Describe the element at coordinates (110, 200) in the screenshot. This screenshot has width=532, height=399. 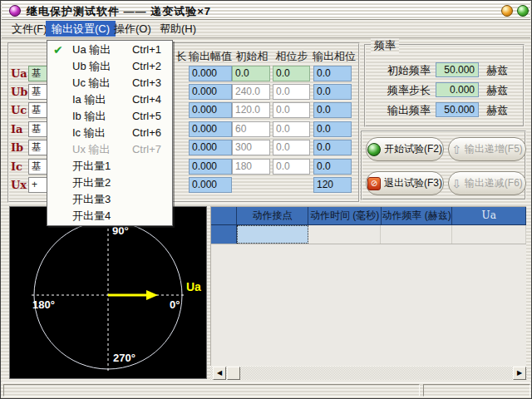
I see `menu-item-switch-out-3: 开出量3` at that location.